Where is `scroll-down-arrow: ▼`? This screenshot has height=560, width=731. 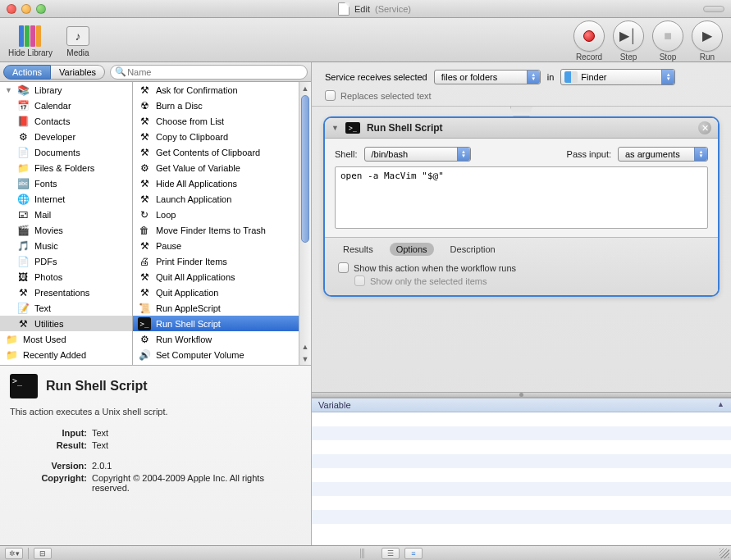 scroll-down-arrow: ▼ is located at coordinates (305, 359).